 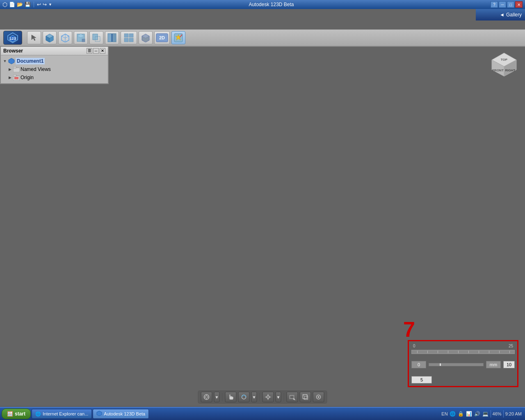 I want to click on tree-item-origin: ▶ Origin, so click(x=54, y=78).